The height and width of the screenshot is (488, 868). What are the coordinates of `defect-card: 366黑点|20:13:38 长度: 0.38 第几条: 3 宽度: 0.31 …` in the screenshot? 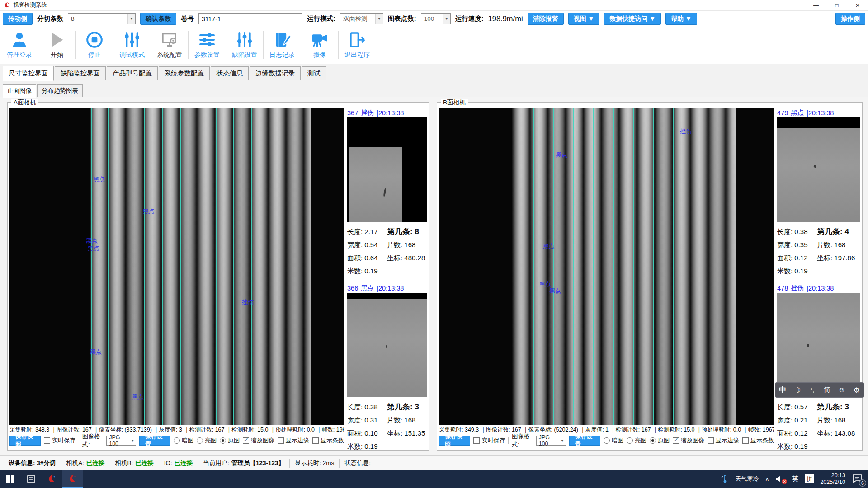 It's located at (387, 368).